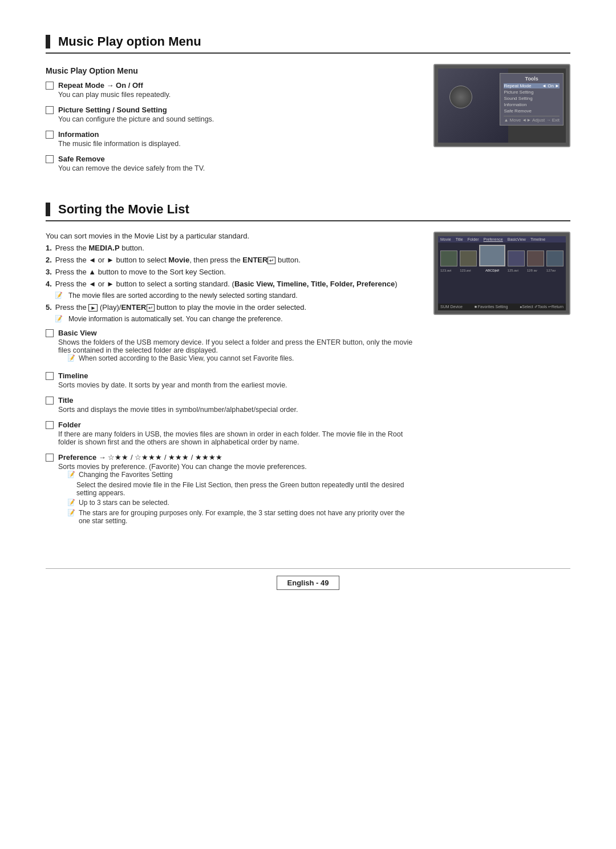  Describe the element at coordinates (231, 283) in the screenshot. I see `sorting-steps-list: 1. Press the MEDIA.P button. 2. Press th…` at that location.